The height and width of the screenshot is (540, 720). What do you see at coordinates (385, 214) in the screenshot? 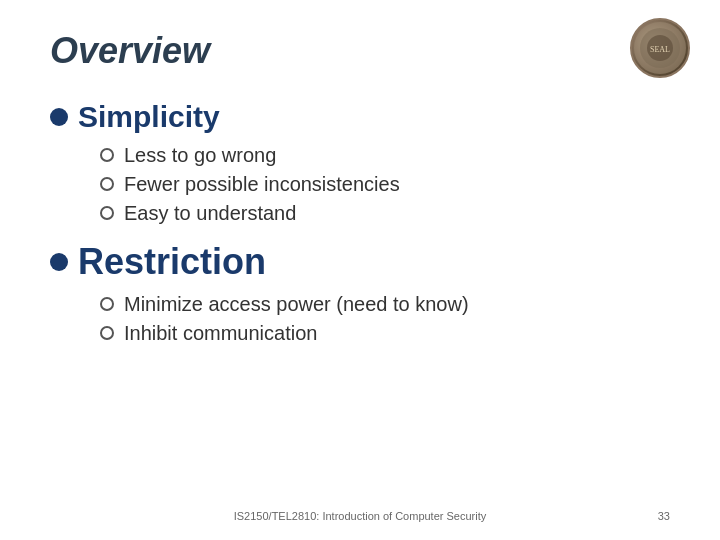
I see `list-item: Easy to understand` at bounding box center [385, 214].